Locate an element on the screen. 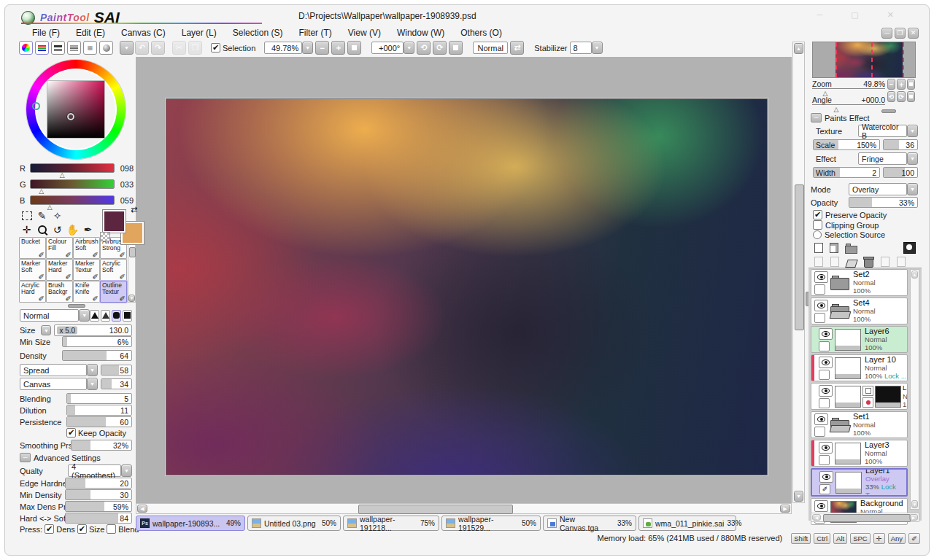 This screenshot has height=560, width=934. brush-blend-mode-dropdown is located at coordinates (85, 315).